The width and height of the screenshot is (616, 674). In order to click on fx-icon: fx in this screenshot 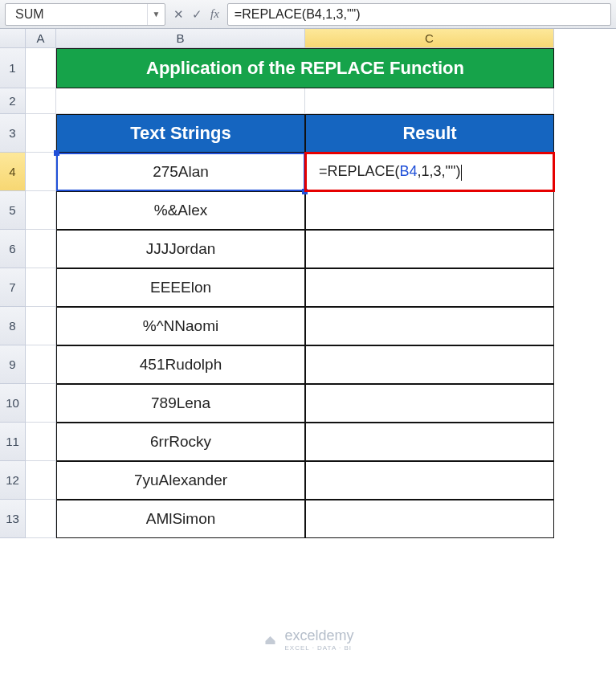, I will do `click(215, 14)`.